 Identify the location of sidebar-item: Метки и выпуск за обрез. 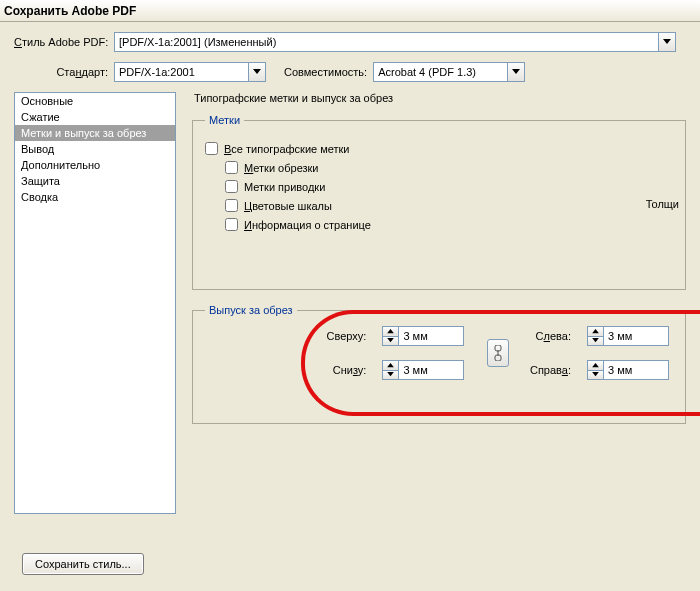
(95, 133).